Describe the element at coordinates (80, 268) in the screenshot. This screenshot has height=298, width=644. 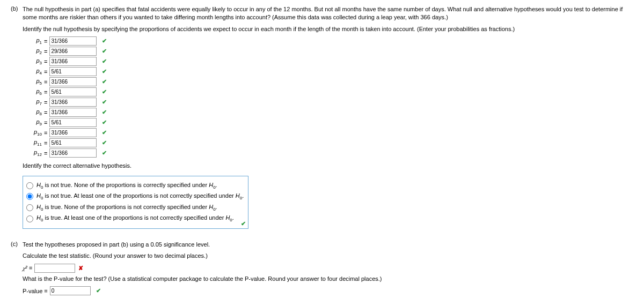
I see `x-icon: ✘` at that location.